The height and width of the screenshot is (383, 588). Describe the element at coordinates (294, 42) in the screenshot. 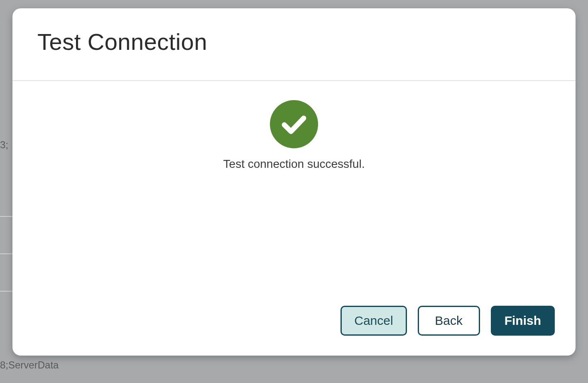

I see `dialog-title: Test Connection` at that location.